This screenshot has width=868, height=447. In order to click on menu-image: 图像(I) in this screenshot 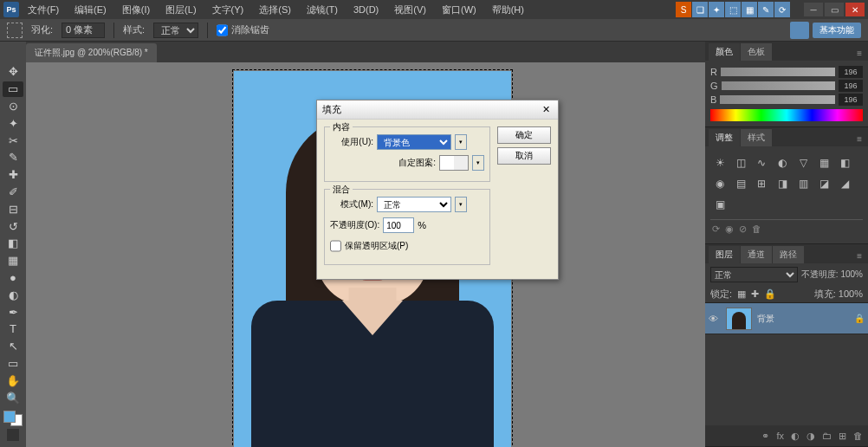, I will do `click(136, 10)`.